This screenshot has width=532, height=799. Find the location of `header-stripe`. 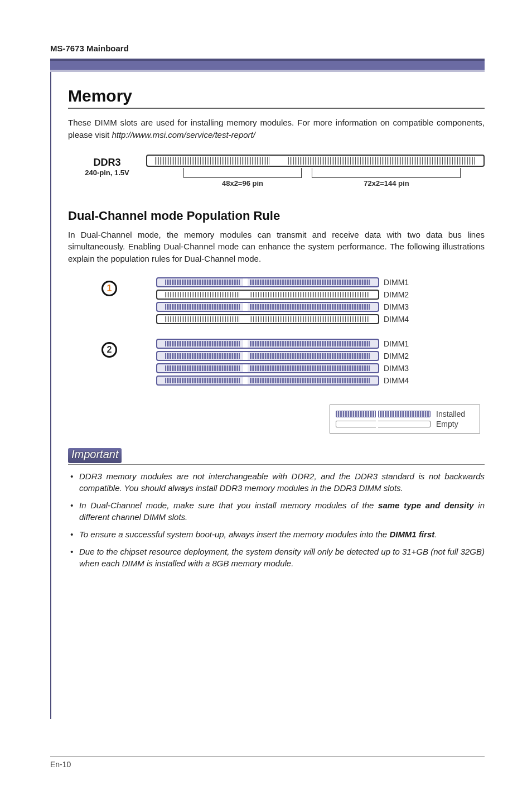

header-stripe is located at coordinates (268, 65).